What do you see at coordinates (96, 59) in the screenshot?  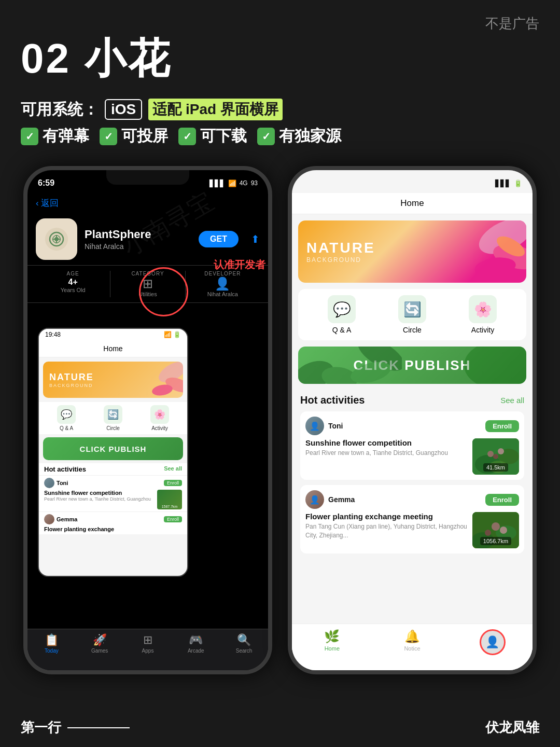 I see `title-area: 02 小花` at bounding box center [96, 59].